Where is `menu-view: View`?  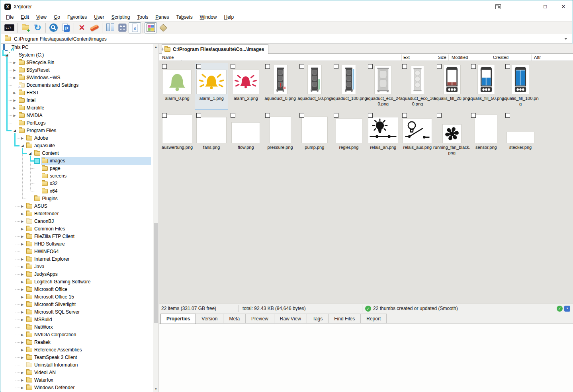 menu-view: View is located at coordinates (41, 17).